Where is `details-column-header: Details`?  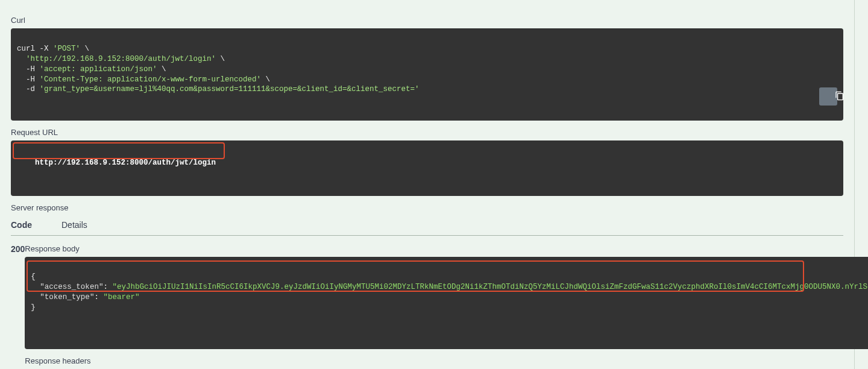 details-column-header: Details is located at coordinates (75, 225).